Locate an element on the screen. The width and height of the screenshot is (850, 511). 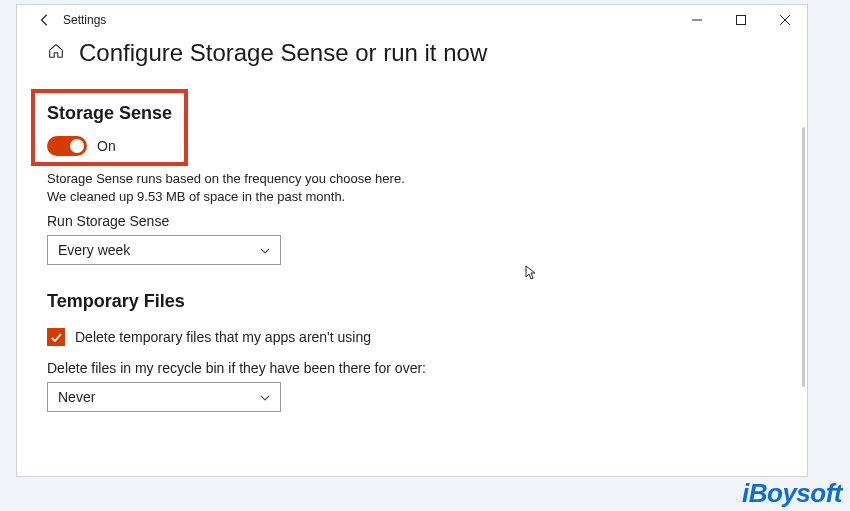
minimize-button is located at coordinates (697, 20).